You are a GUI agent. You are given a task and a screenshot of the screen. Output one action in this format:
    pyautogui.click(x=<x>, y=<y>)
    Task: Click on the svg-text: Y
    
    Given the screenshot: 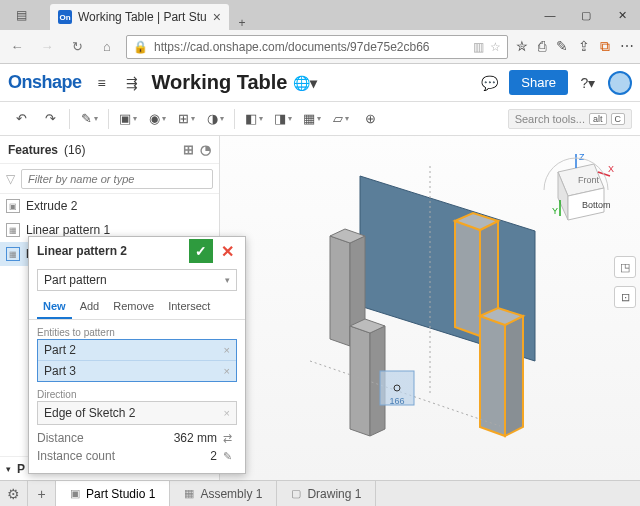 What is the action you would take?
    pyautogui.click(x=555, y=211)
    